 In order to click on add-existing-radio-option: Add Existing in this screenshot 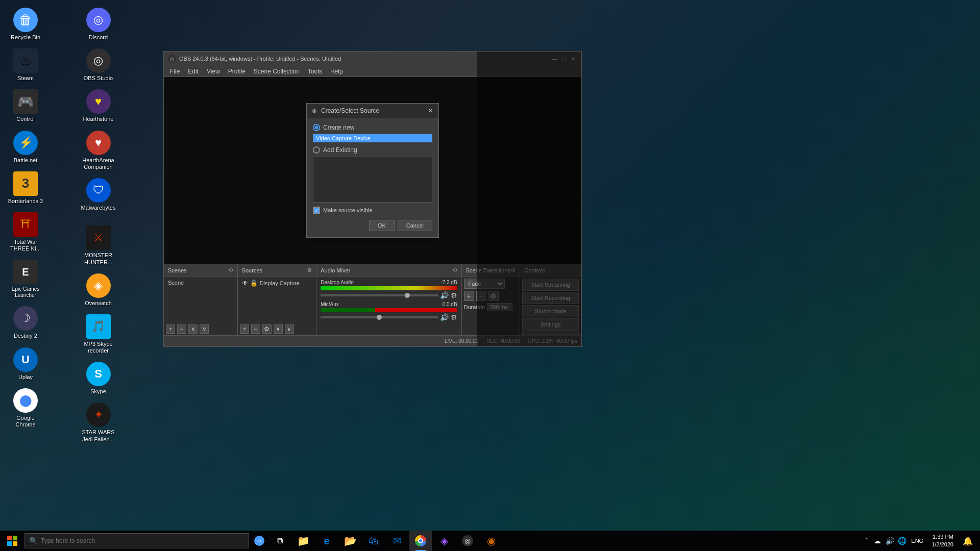, I will do `click(373, 150)`.